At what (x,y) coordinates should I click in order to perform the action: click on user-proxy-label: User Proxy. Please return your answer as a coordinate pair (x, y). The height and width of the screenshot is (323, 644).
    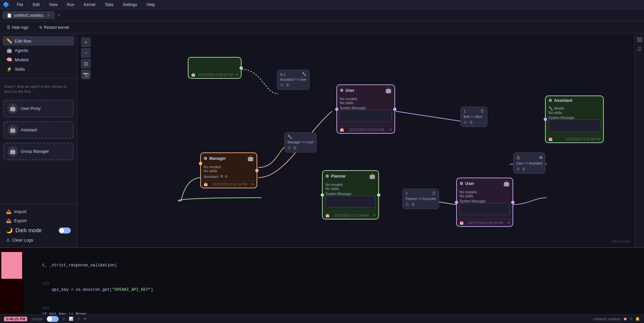
    Looking at the image, I should click on (31, 109).